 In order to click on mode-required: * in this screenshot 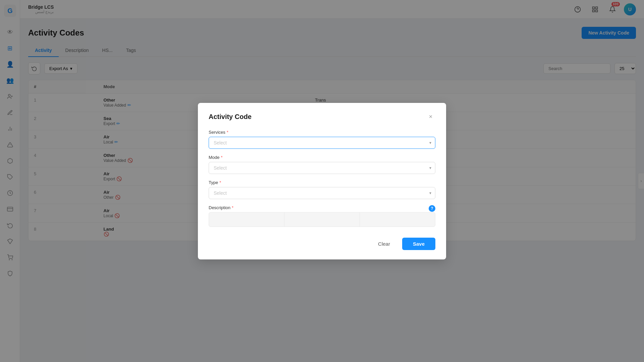, I will do `click(222, 158)`.